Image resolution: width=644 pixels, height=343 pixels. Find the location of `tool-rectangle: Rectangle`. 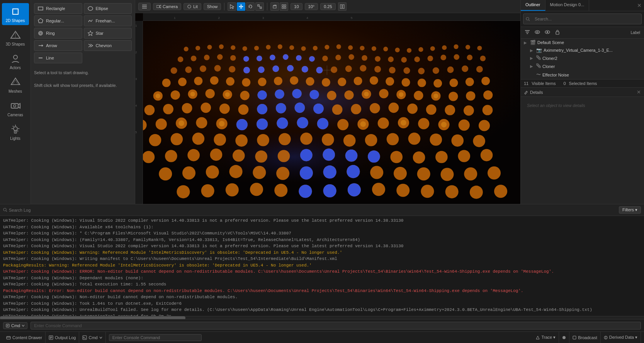

tool-rectangle: Rectangle is located at coordinates (58, 8).